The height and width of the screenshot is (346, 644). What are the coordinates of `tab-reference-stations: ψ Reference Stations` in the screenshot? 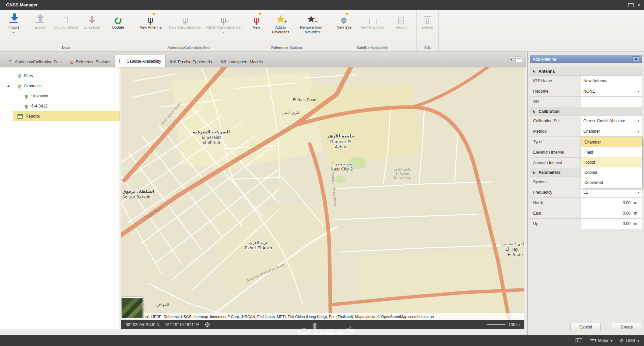 It's located at (90, 62).